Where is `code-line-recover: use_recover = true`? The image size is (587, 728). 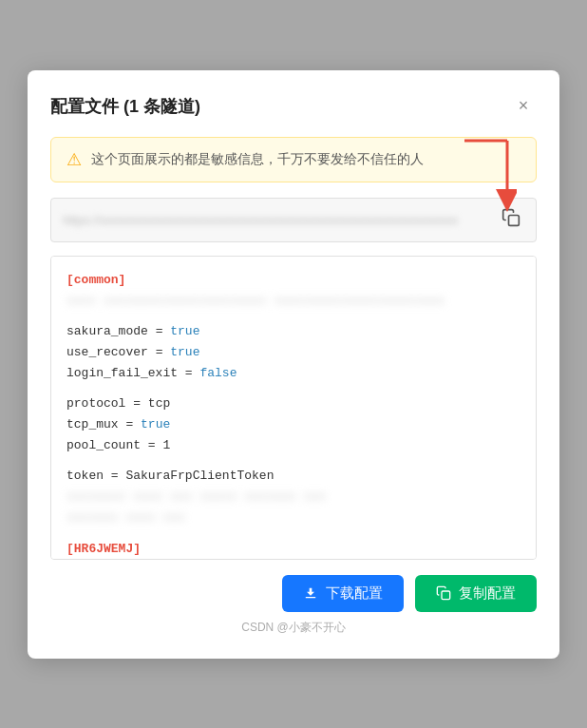 code-line-recover: use_recover = true is located at coordinates (294, 353).